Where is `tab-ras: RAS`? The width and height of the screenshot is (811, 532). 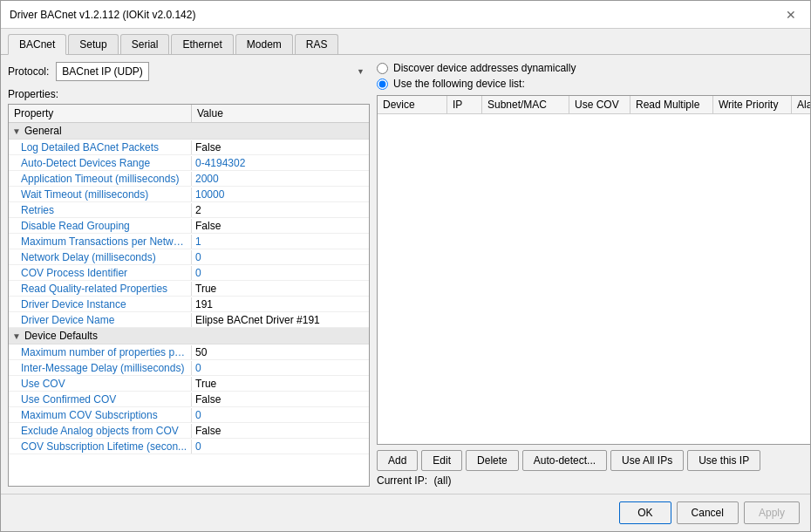
tab-ras: RAS is located at coordinates (317, 44).